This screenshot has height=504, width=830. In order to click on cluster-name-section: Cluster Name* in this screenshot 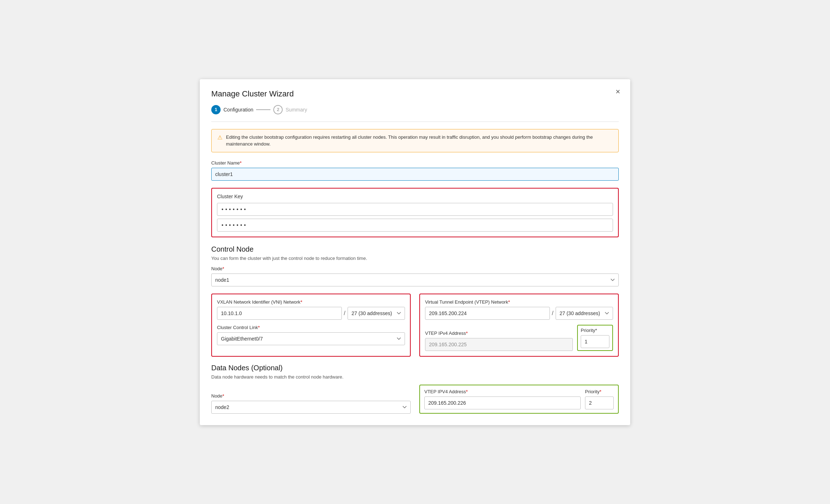, I will do `click(415, 171)`.